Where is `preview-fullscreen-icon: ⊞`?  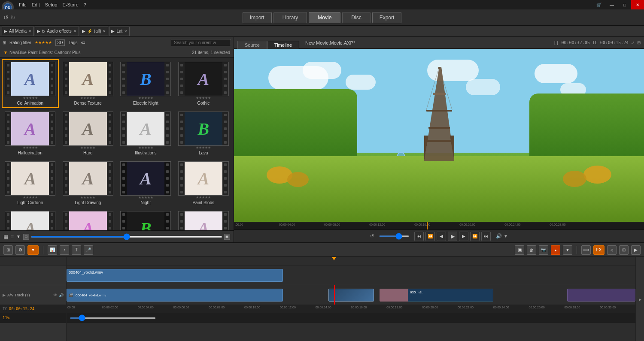 preview-fullscreen-icon: ⊞ is located at coordinates (639, 43).